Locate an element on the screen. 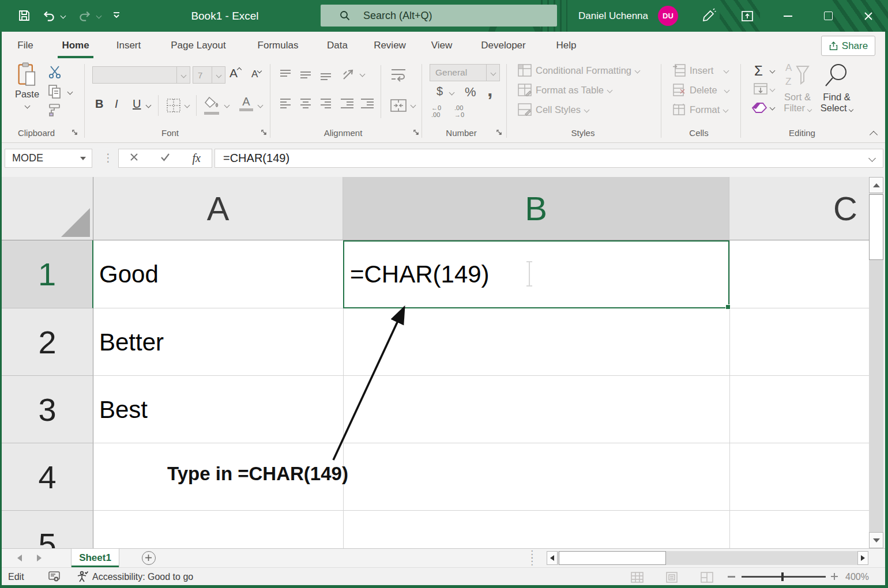  scroll-down-button is located at coordinates (876, 540).